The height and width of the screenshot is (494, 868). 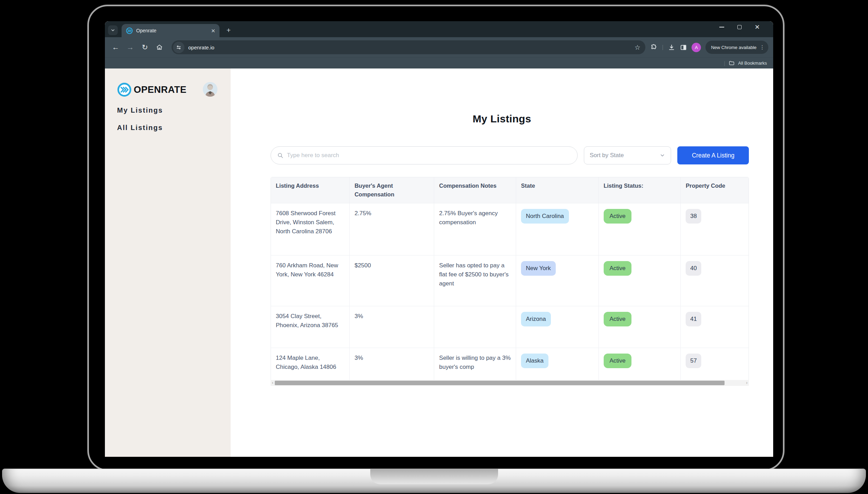 I want to click on bookmark-star-icon: ☆, so click(x=638, y=47).